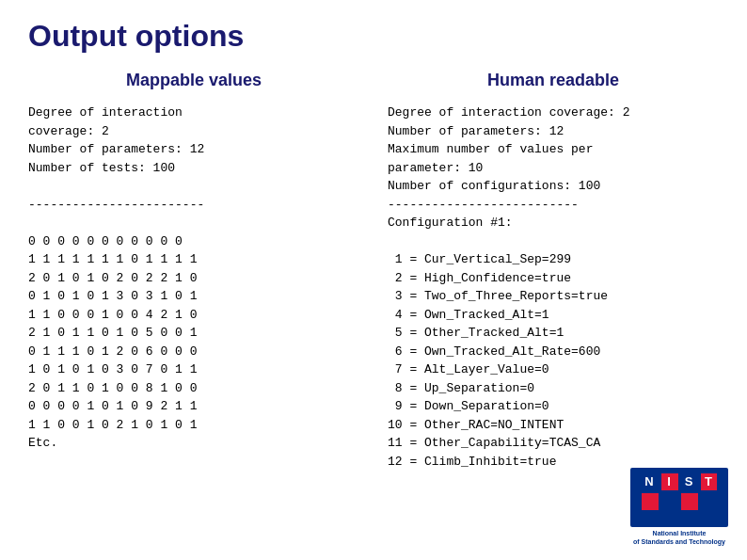  Describe the element at coordinates (553, 81) in the screenshot. I see `right-column-header: Human readable` at that location.